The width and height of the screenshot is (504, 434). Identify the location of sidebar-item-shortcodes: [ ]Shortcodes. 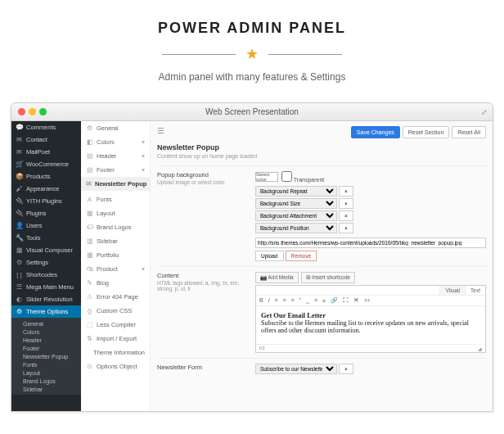
(46, 275).